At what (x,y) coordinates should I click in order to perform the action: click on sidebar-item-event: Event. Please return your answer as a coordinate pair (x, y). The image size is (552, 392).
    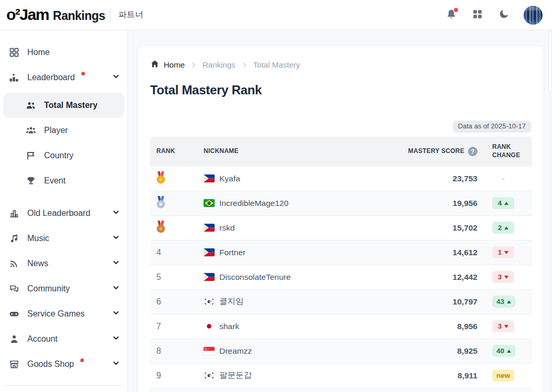
    Looking at the image, I should click on (64, 181).